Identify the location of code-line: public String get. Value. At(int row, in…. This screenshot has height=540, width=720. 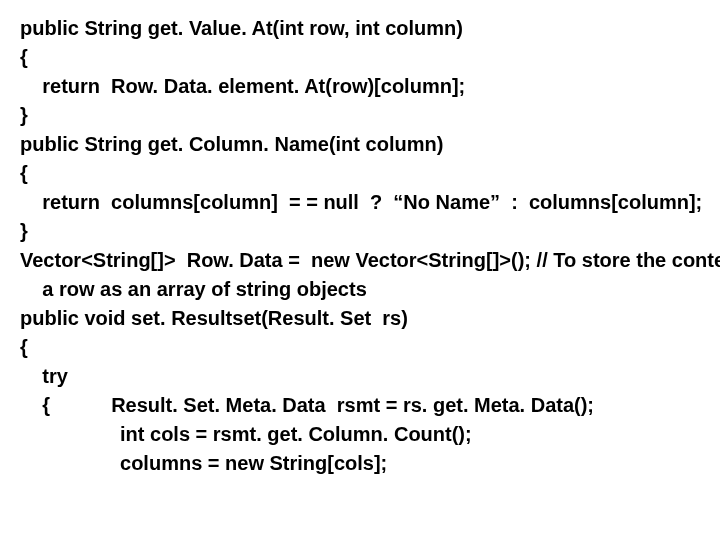
(360, 28).